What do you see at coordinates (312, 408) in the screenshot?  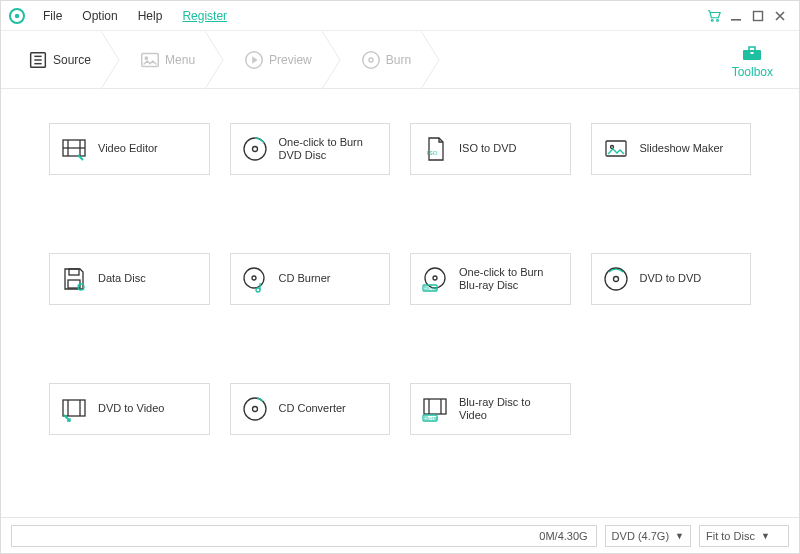 I see `tool-label: CD Converter` at bounding box center [312, 408].